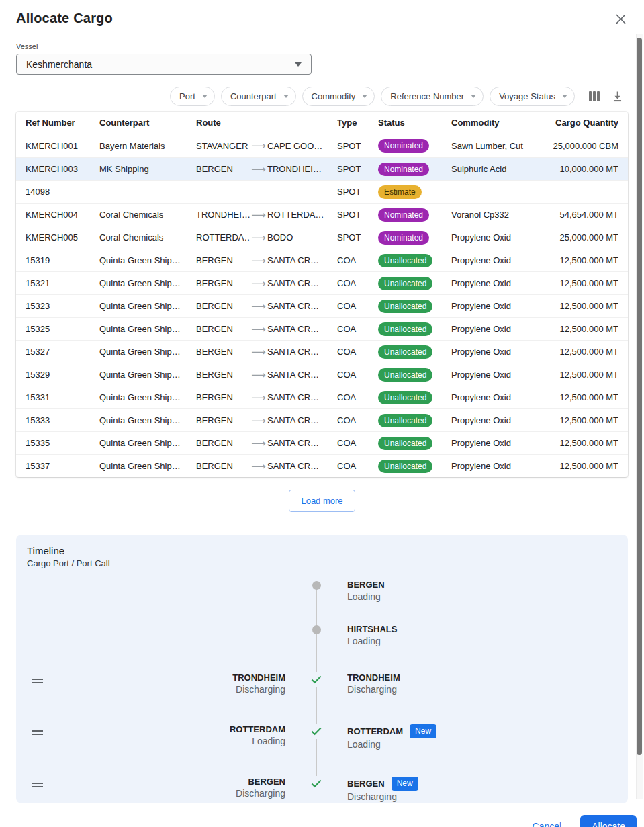 The height and width of the screenshot is (827, 644). Describe the element at coordinates (318, 821) in the screenshot. I see `dialog-footer: Cancel Allocate` at that location.